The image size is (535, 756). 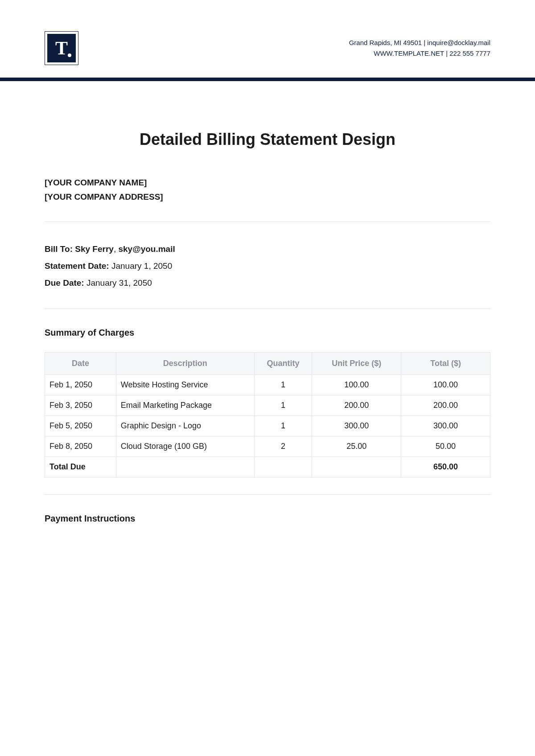 I want to click on contact-line-2: WWW.TEMPLATE.NET | 222 555 7777, so click(x=420, y=53).